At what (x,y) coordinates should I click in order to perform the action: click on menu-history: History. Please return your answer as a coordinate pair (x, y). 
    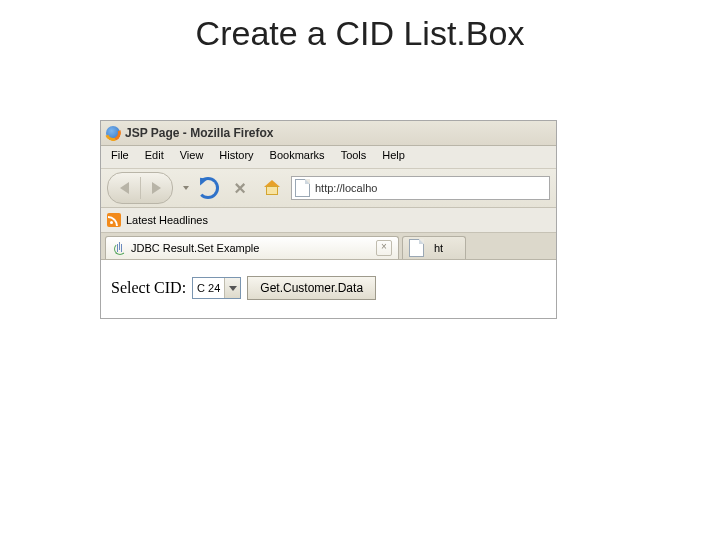
    Looking at the image, I should click on (236, 157).